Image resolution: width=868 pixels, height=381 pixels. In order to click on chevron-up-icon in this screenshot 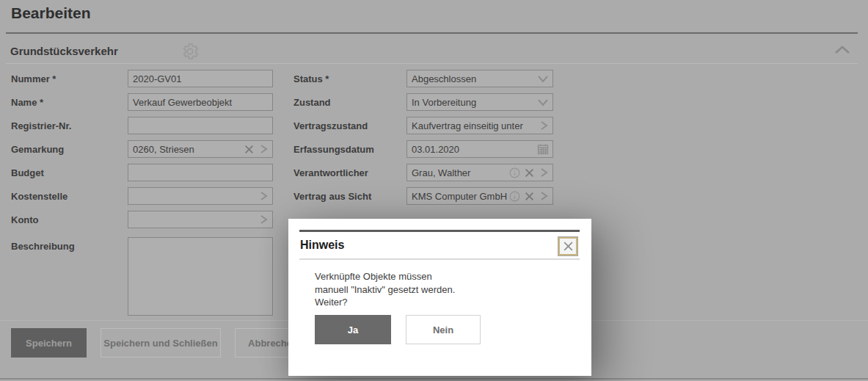, I will do `click(842, 51)`.